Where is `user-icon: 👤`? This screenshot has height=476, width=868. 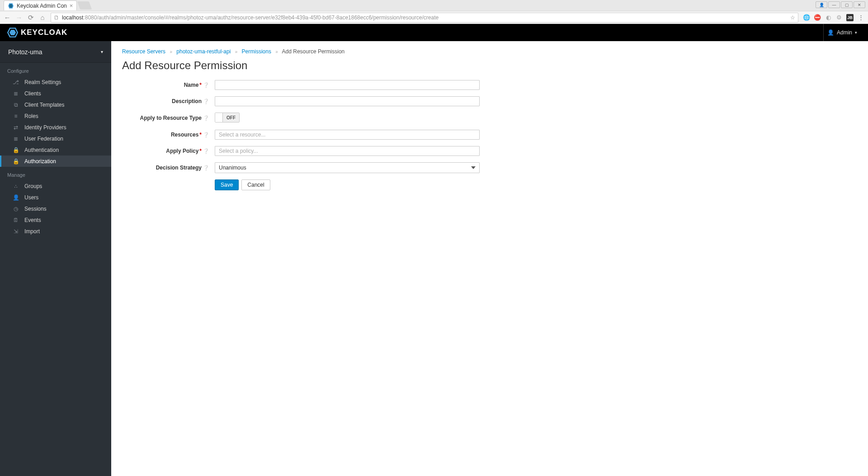 user-icon: 👤 is located at coordinates (831, 33).